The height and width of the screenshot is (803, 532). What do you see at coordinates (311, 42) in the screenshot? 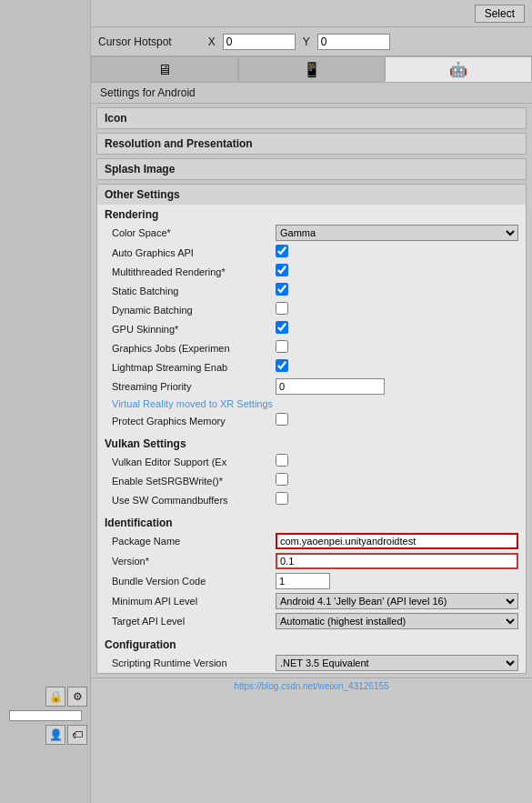
I see `cursor-hotspot-row: Cursor Hotspot X Y` at bounding box center [311, 42].